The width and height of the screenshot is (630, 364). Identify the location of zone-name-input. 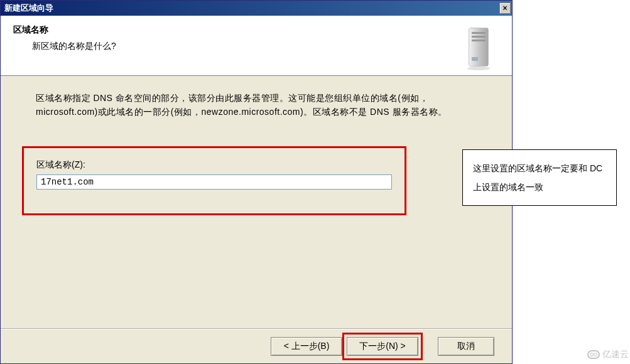
(214, 182).